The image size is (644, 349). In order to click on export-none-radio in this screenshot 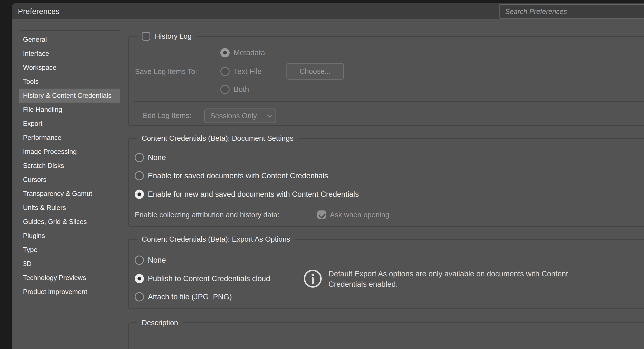, I will do `click(139, 260)`.